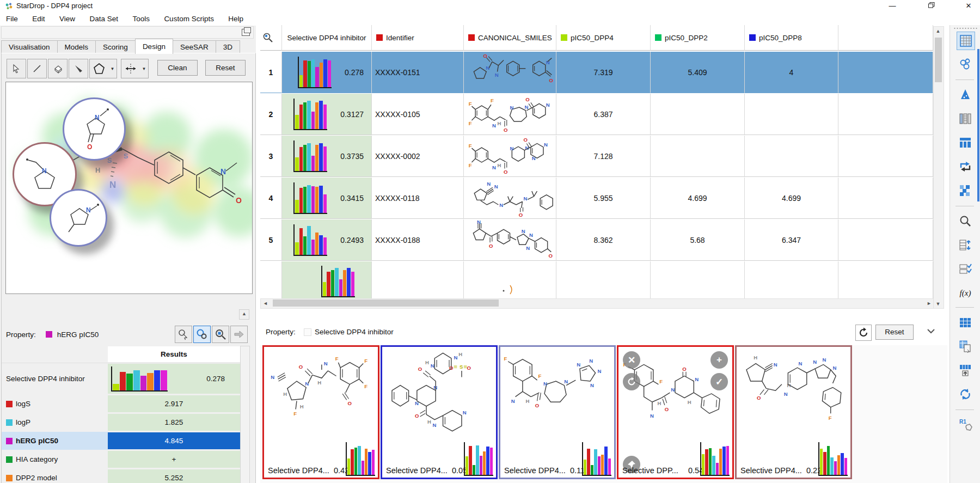 This screenshot has height=483, width=980. Describe the element at coordinates (228, 47) in the screenshot. I see `tab-3d: 3D` at that location.